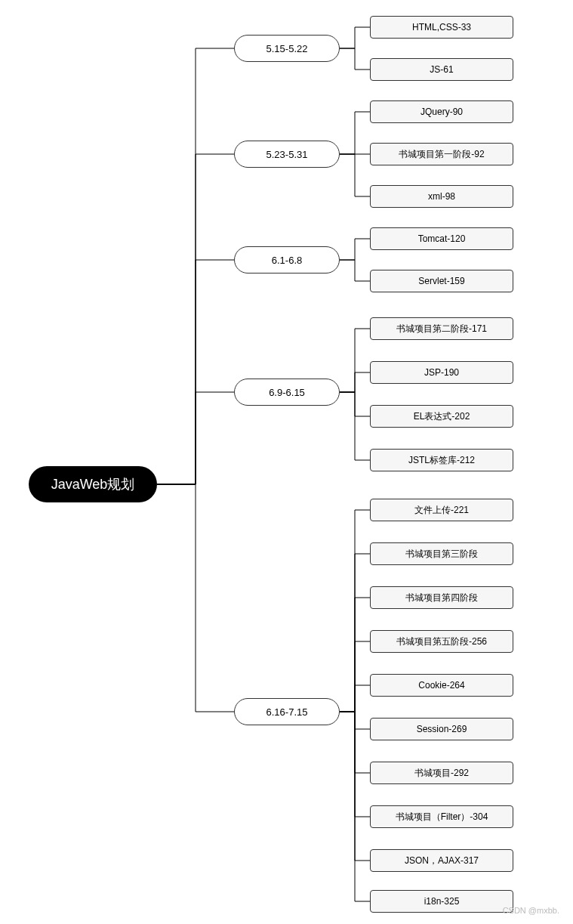 This screenshot has height=924, width=573. Describe the element at coordinates (442, 460) in the screenshot. I see `leaf-node: JSTL标签库-212` at that location.